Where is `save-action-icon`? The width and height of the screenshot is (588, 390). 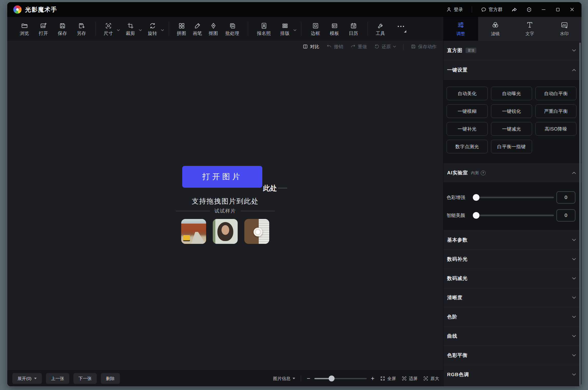
save-action-icon is located at coordinates (413, 47).